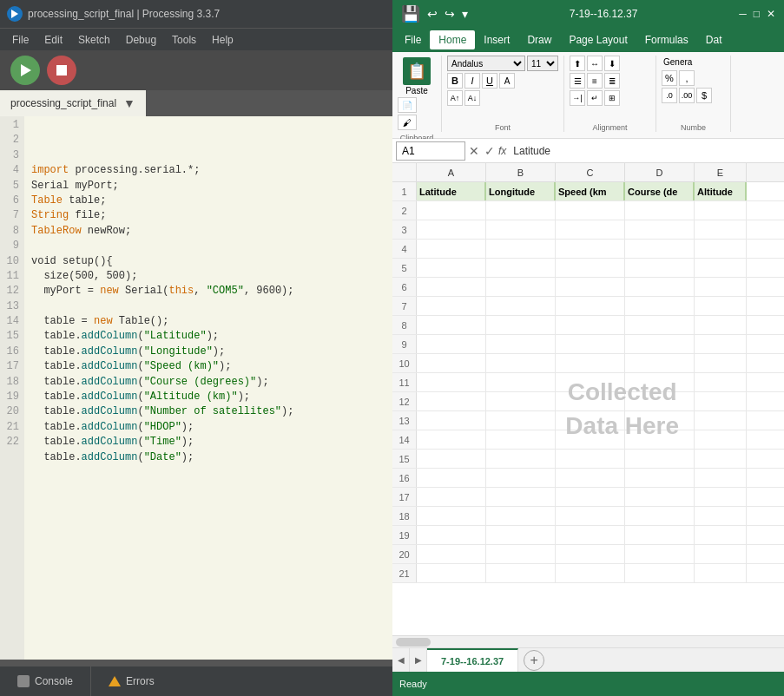 The width and height of the screenshot is (784, 696). Describe the element at coordinates (590, 401) in the screenshot. I see `cell-c12` at that location.